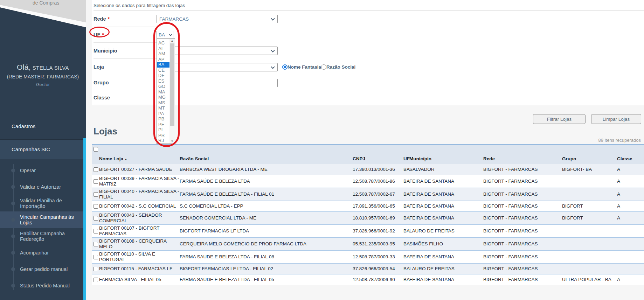 The height and width of the screenshot is (300, 644). I want to click on uf-option: GO, so click(163, 86).